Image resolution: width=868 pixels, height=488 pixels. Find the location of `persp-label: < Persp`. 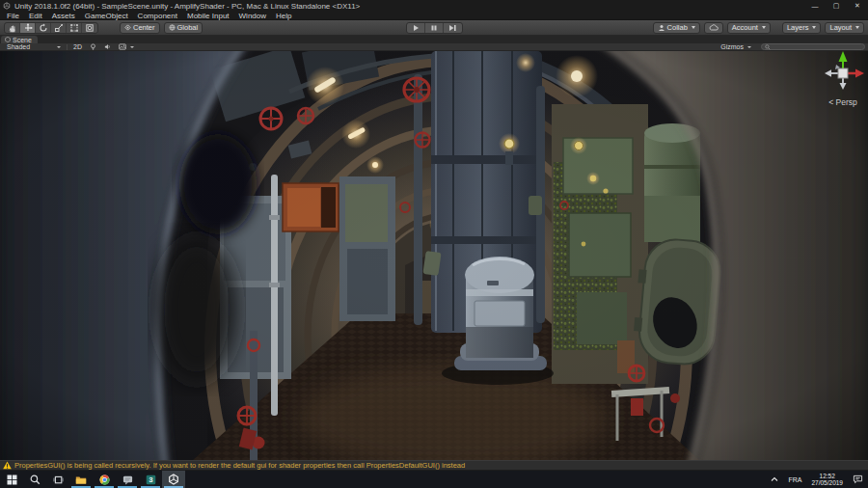

persp-label: < Persp is located at coordinates (843, 102).